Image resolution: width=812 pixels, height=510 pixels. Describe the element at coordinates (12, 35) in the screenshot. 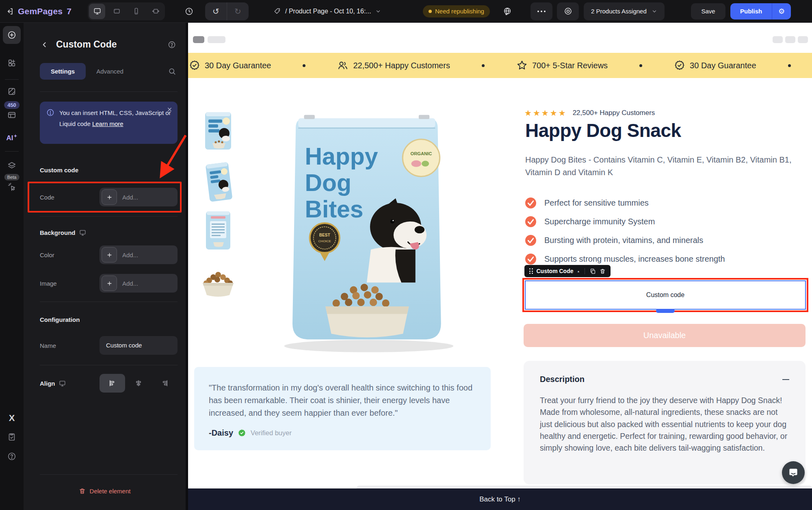

I see `add-element-button` at that location.